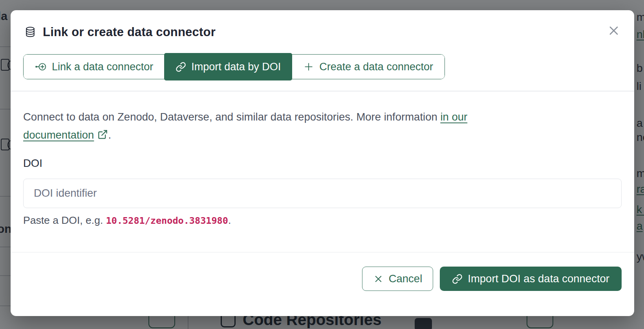  What do you see at coordinates (322, 193) in the screenshot?
I see `doi-input` at bounding box center [322, 193].